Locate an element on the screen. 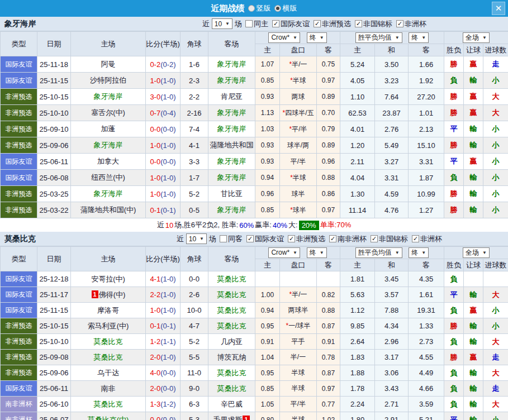 The image size is (508, 420). corner-score: 9-0 is located at coordinates (194, 389).